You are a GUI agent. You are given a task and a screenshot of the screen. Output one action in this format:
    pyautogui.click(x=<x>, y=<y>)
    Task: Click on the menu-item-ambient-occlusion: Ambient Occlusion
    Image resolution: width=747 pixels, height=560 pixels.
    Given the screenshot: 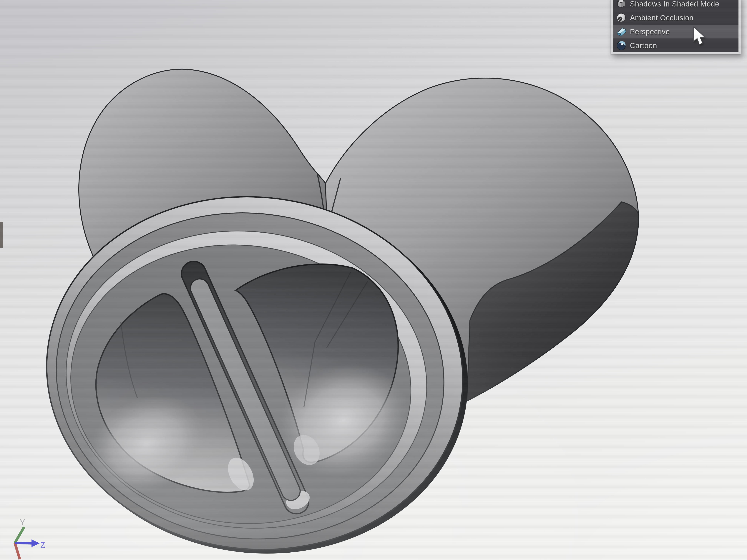 What is the action you would take?
    pyautogui.click(x=676, y=18)
    